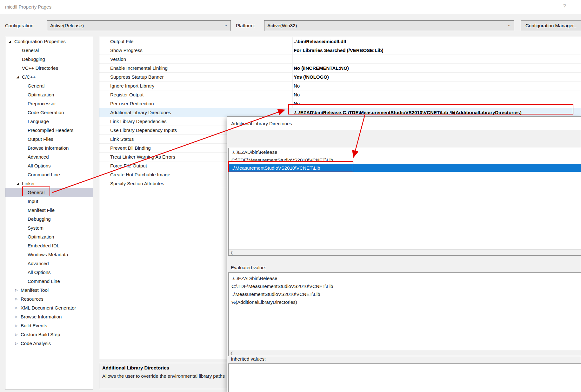  I want to click on tree-item-input: Input, so click(49, 201).